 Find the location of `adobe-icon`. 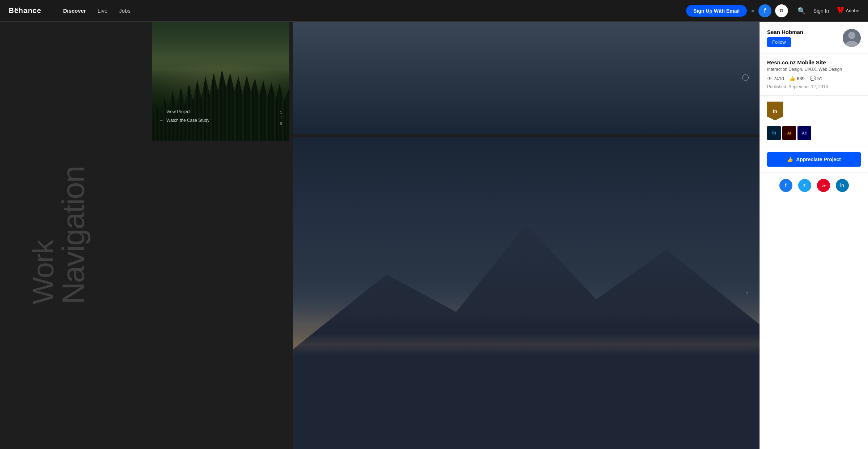

adobe-icon is located at coordinates (841, 11).